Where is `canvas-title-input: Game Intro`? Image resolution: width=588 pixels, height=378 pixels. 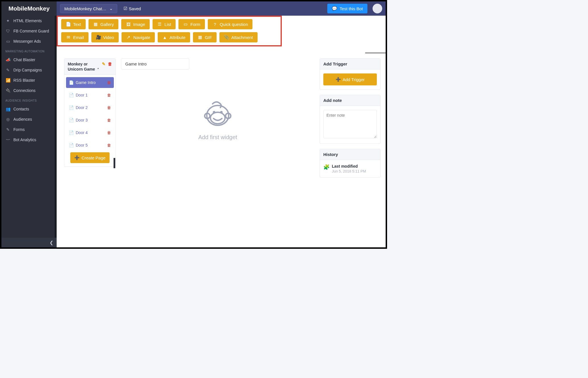
canvas-title-input: Game Intro is located at coordinates (155, 64).